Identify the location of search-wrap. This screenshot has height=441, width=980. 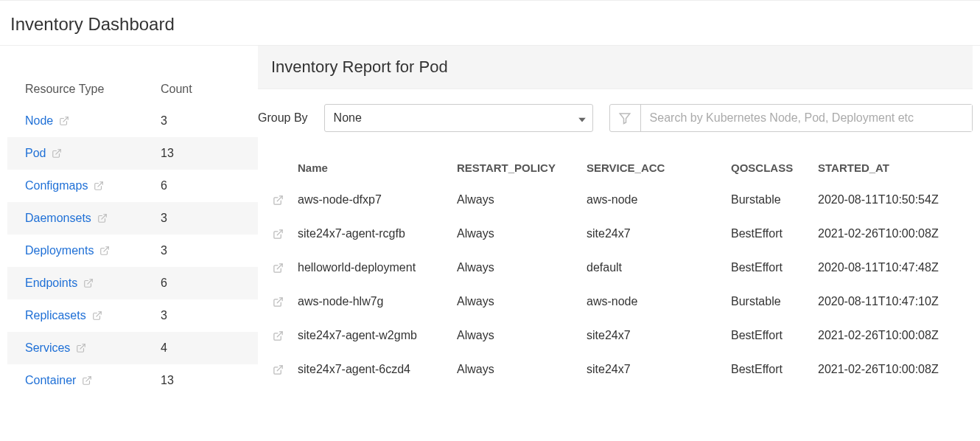
(791, 118).